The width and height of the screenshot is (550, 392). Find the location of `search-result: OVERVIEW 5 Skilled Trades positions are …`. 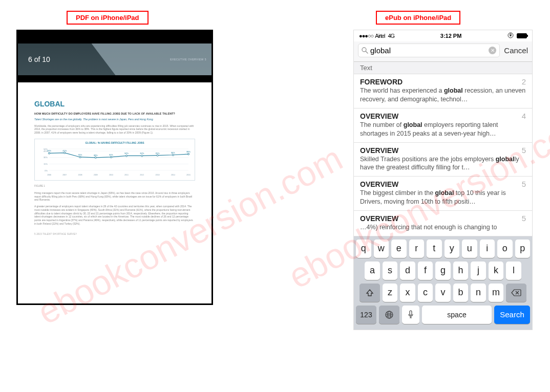

search-result: OVERVIEW 5 Skilled Trades positions are … is located at coordinates (443, 160).